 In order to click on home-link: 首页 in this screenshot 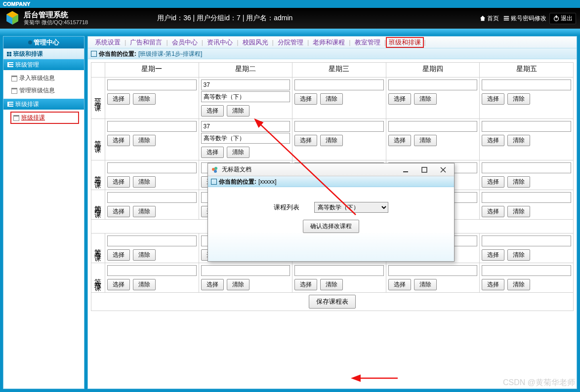, I will do `click(489, 19)`.